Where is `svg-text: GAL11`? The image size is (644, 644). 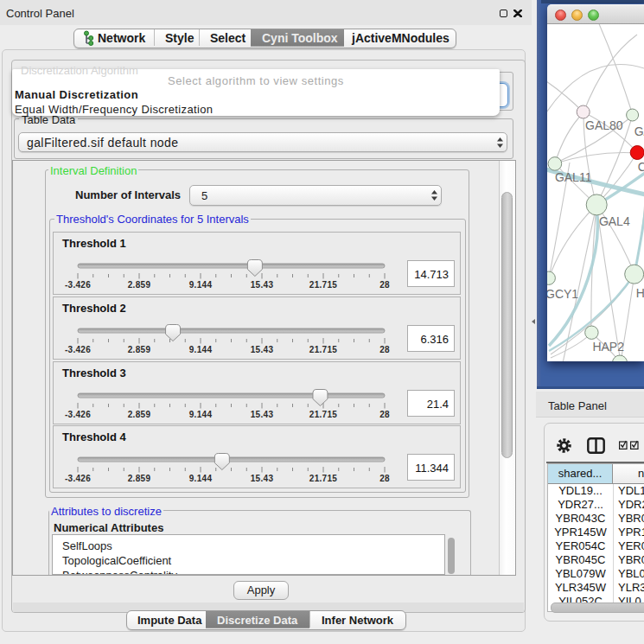 svg-text: GAL11 is located at coordinates (574, 177).